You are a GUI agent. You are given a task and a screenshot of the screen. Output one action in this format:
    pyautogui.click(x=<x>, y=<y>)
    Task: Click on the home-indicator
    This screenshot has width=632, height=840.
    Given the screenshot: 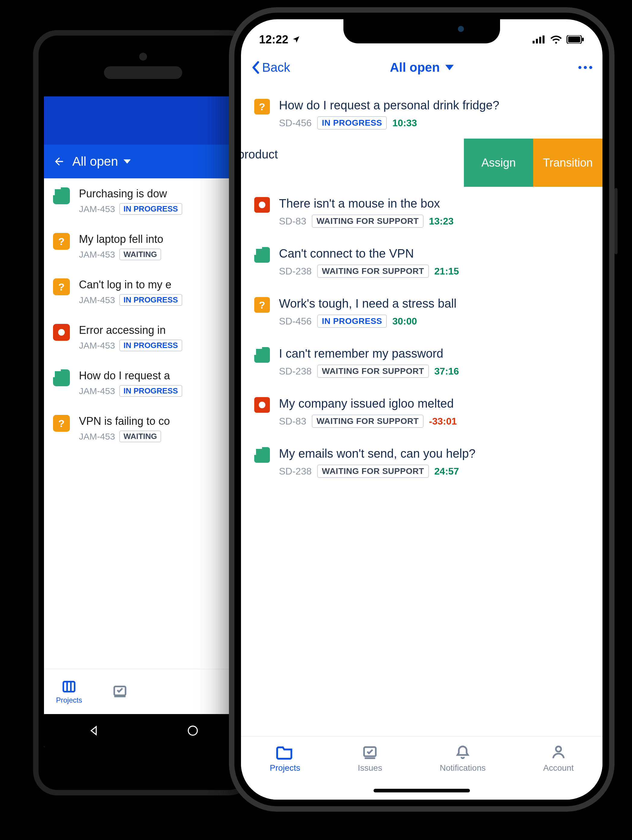 What is the action you would take?
    pyautogui.click(x=422, y=791)
    